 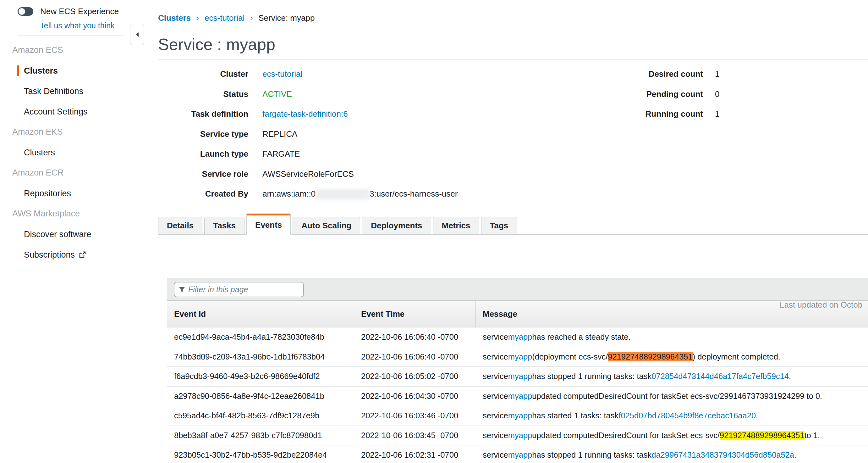 What do you see at coordinates (565, 199) in the screenshot?
I see `detail-value-created-by: arn:aws:iam::03:user/ecs-harness-user` at bounding box center [565, 199].